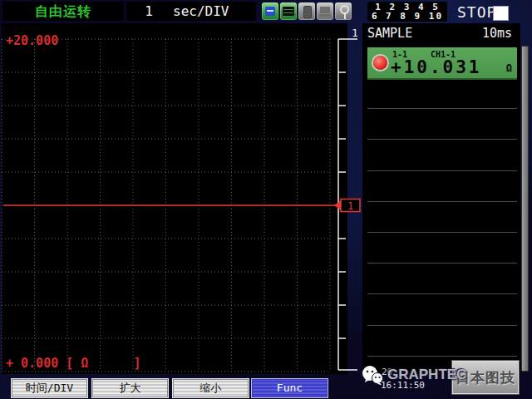 The image size is (532, 399). I want to click on trace-marker-label: 1, so click(351, 206).